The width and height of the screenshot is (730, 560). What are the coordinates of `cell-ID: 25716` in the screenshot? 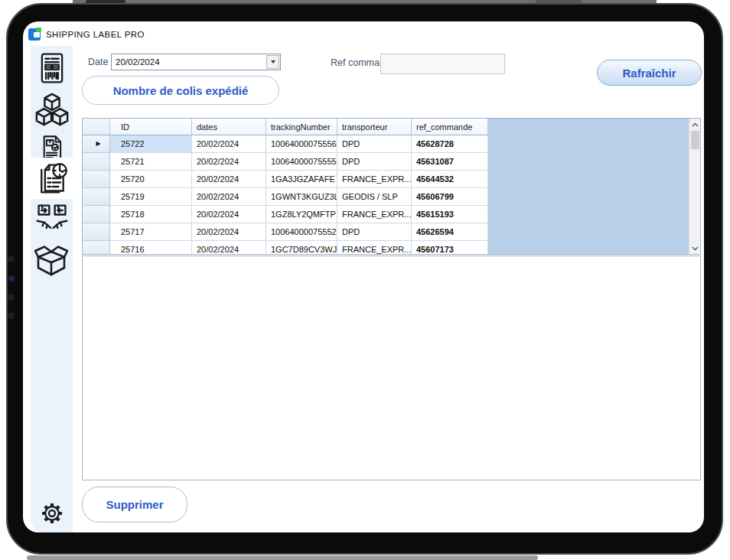 It's located at (152, 248).